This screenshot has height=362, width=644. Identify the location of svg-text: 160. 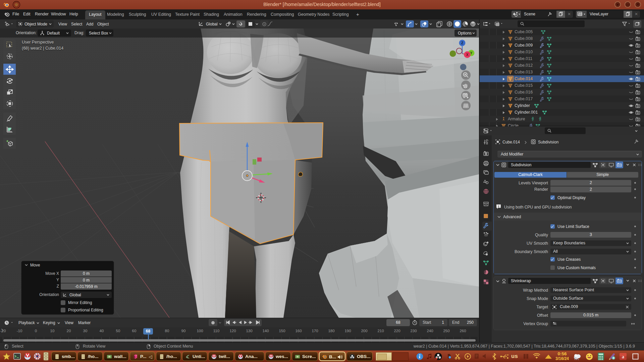
(299, 331).